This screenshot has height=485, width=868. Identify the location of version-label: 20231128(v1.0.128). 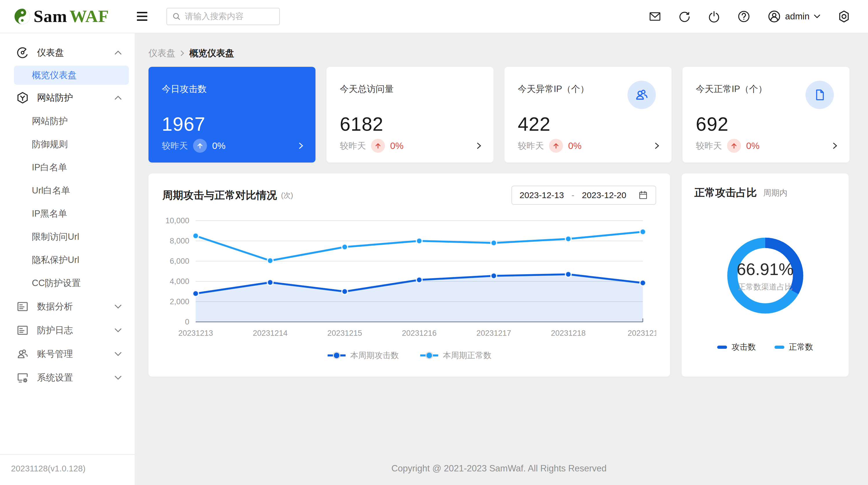
(67, 470).